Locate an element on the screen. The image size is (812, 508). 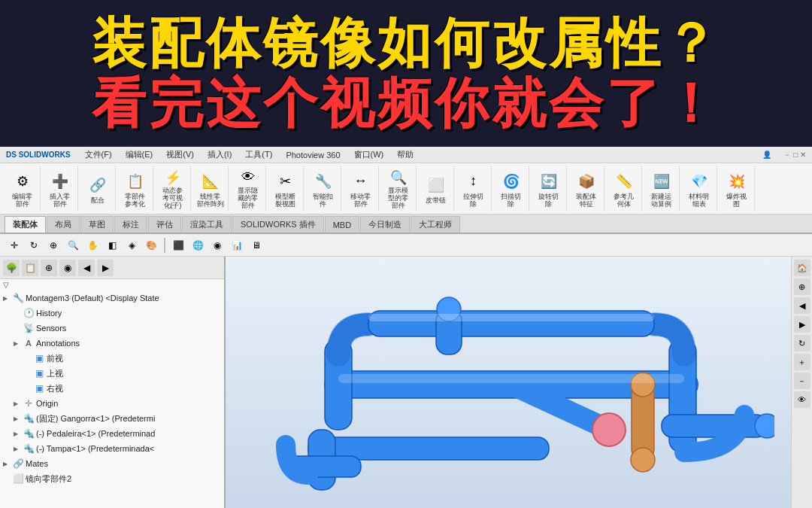
tab-sketch: 草图 is located at coordinates (97, 224).